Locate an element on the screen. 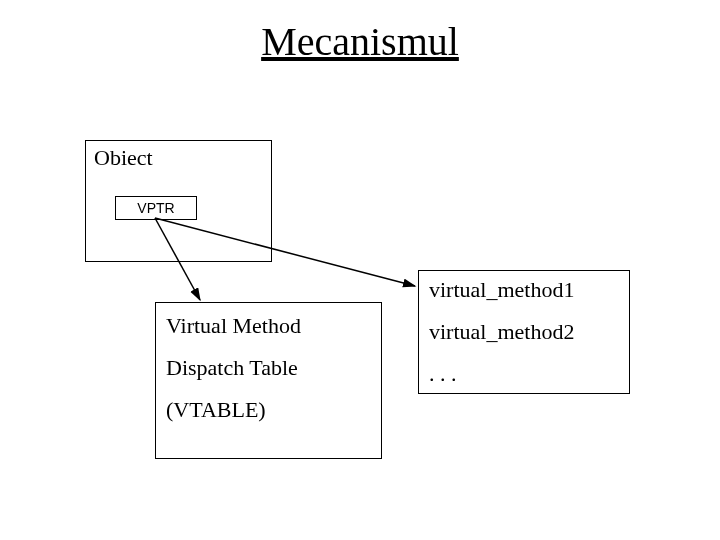 This screenshot has height=540, width=720. vtable-line-2: Dispatch Table is located at coordinates (232, 368).